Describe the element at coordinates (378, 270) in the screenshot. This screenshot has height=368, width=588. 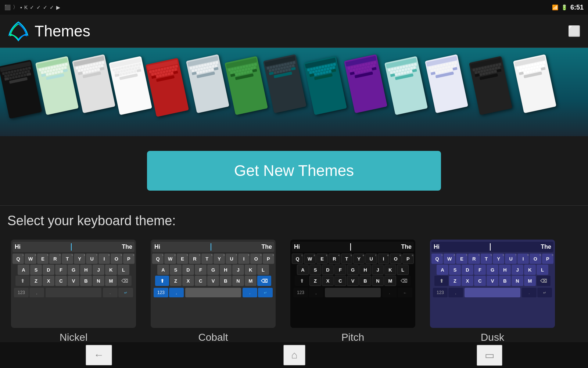
I see `pitch-key-j: J` at that location.